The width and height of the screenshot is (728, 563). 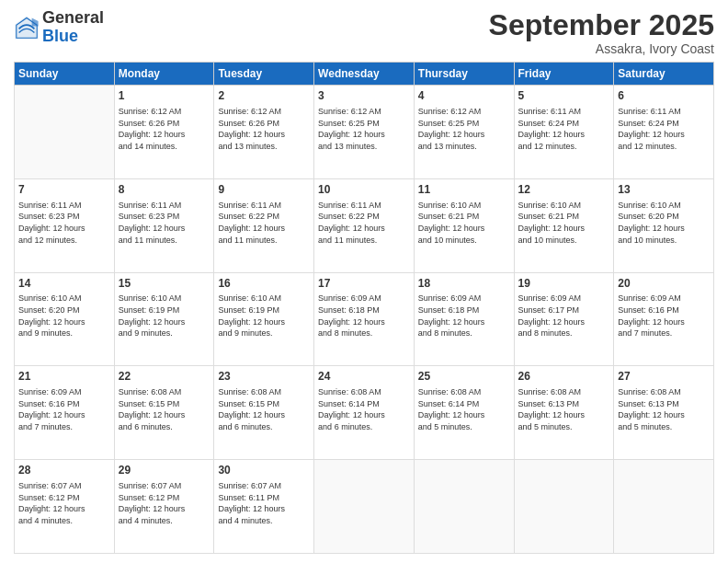 What do you see at coordinates (165, 377) in the screenshot?
I see `day-number: 22` at bounding box center [165, 377].